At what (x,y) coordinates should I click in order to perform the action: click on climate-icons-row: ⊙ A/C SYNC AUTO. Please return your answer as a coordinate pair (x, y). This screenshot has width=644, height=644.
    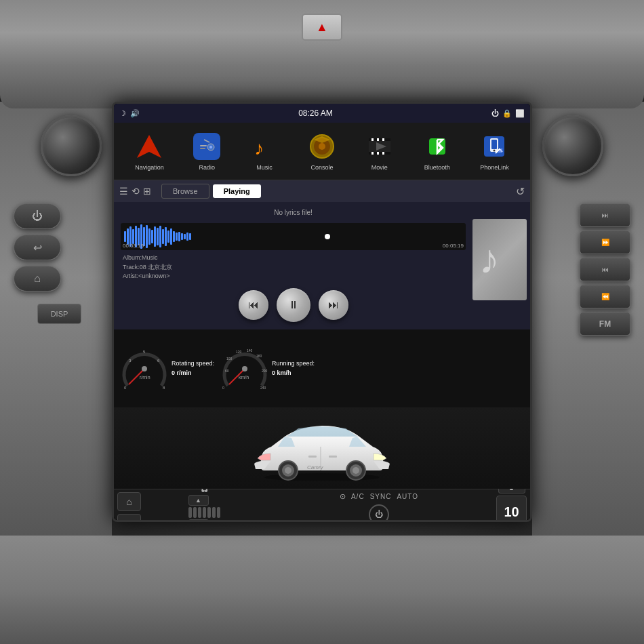
    Looking at the image, I should click on (379, 496).